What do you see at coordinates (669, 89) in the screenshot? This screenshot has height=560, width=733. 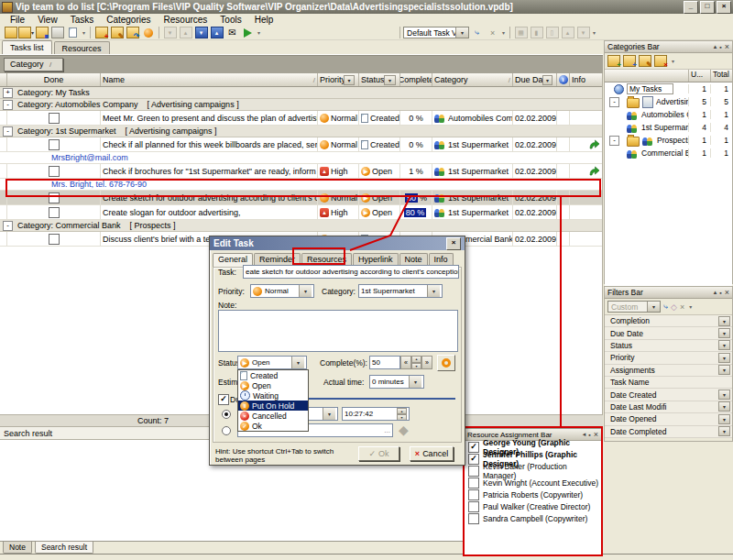 I see `tree-item-my-tasks: My Tasks 1 1` at bounding box center [669, 89].